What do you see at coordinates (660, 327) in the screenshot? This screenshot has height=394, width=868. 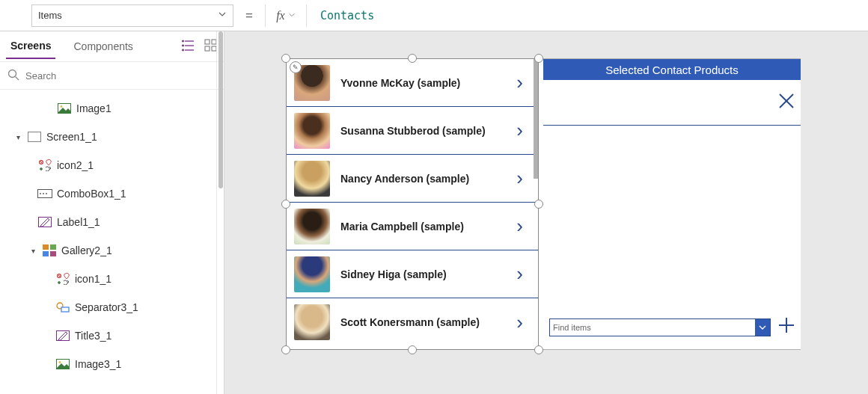 I see `find-items-combobox: Find items` at bounding box center [660, 327].